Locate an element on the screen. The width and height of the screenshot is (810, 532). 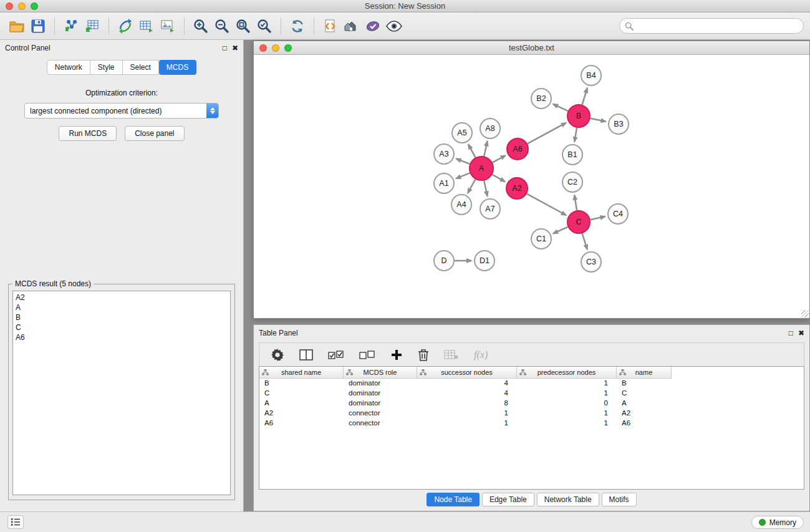
import-network-from-file-icon is located at coordinates (71, 26).